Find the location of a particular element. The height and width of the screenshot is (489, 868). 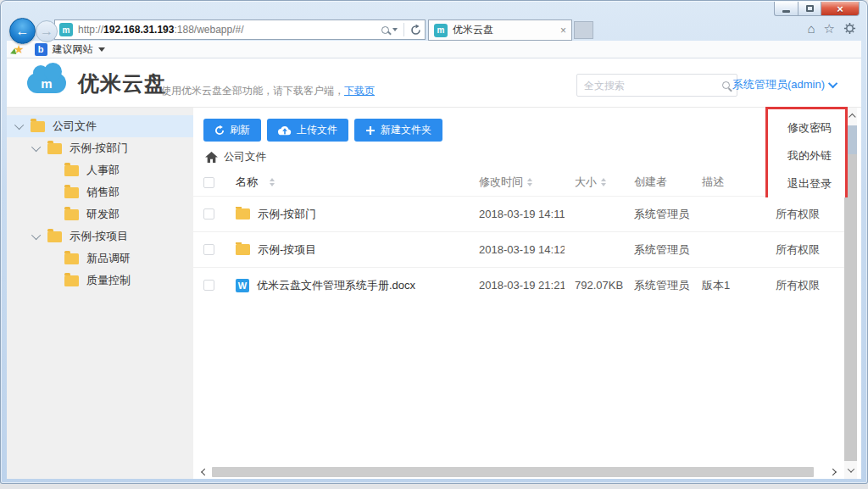

tree-node-label: 质量控制 is located at coordinates (108, 281).